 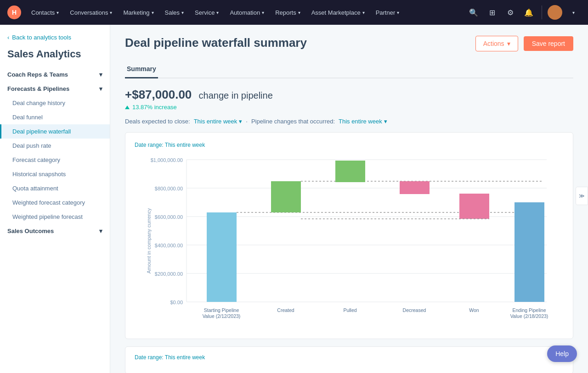 What do you see at coordinates (582, 196) in the screenshot?
I see `collapse-sidebar-button: ≫` at bounding box center [582, 196].